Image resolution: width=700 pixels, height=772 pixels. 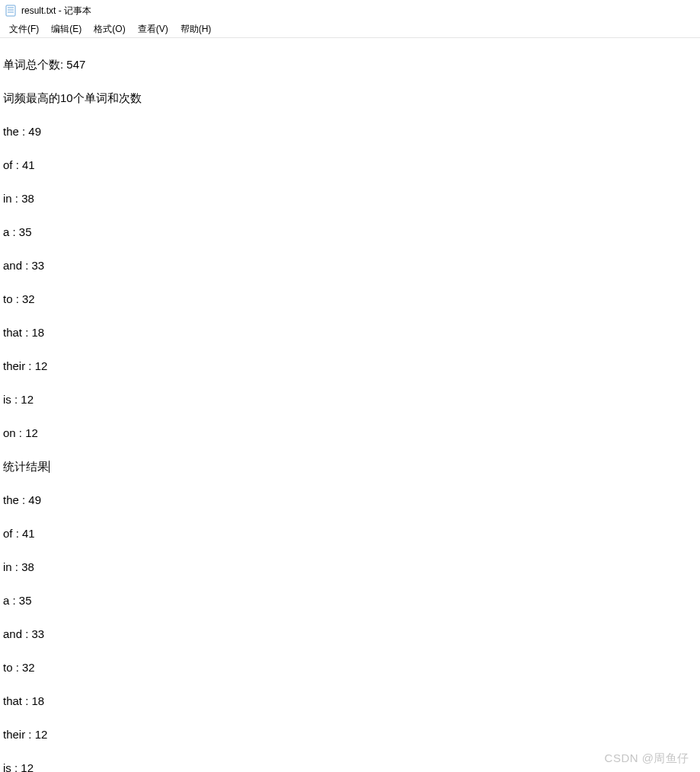 I want to click on top10-line: is : 12, so click(x=350, y=400).